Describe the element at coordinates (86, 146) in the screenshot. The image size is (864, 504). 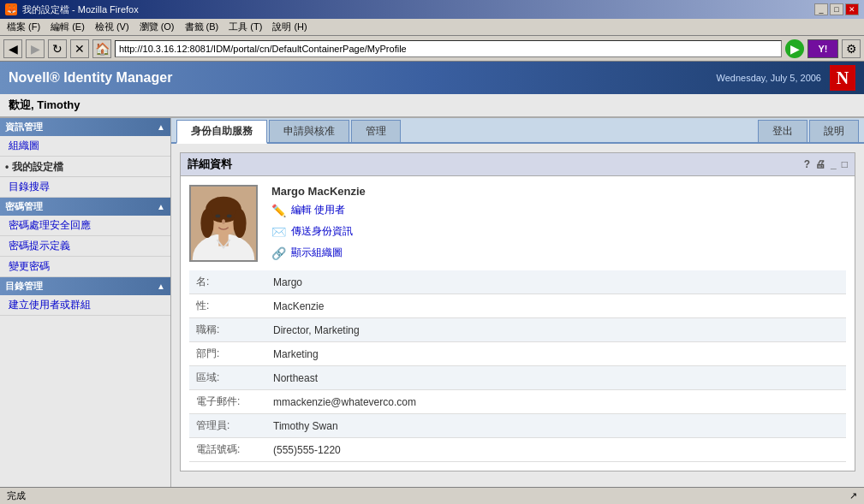
I see `sidebar-item-orgchart: 組織圖` at that location.